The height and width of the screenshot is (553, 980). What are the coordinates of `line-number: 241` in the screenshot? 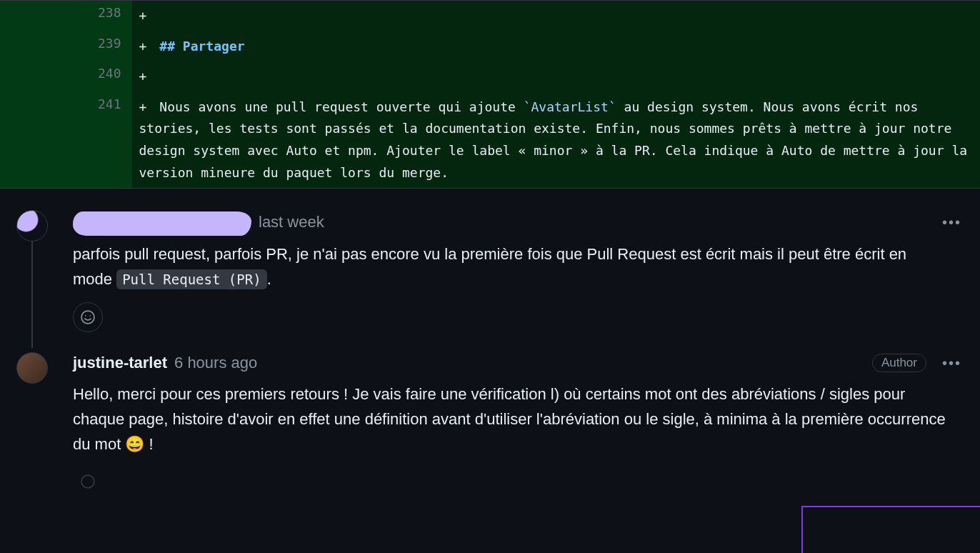 It's located at (99, 140).